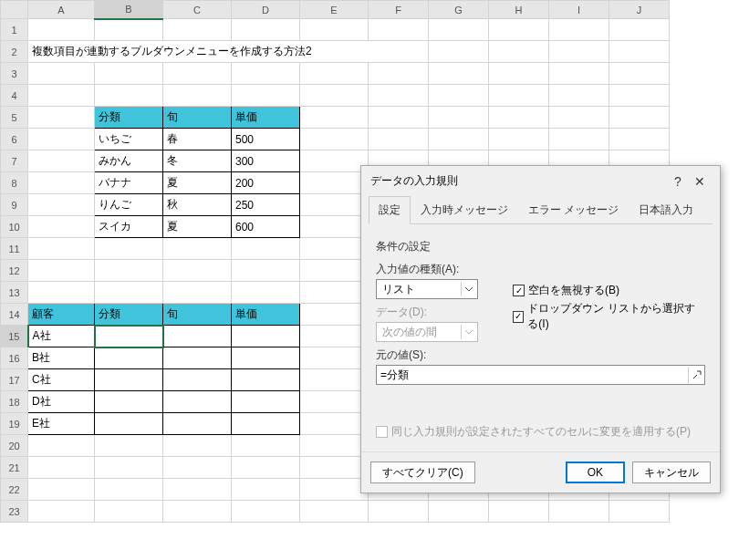 The width and height of the screenshot is (749, 560). What do you see at coordinates (130, 161) in the screenshot?
I see `cell: みかん` at bounding box center [130, 161].